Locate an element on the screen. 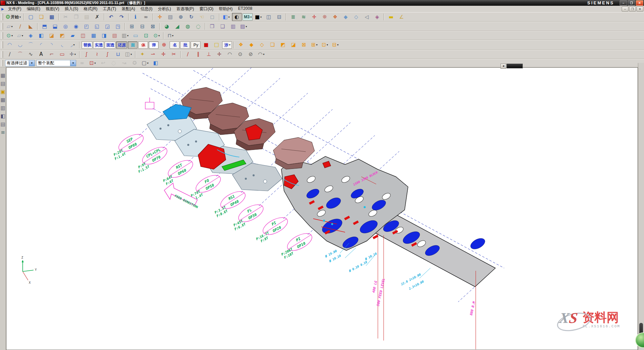 This screenshot has height=350, width=644. bridge-surface-icon: ◝ is located at coordinates (51, 45).